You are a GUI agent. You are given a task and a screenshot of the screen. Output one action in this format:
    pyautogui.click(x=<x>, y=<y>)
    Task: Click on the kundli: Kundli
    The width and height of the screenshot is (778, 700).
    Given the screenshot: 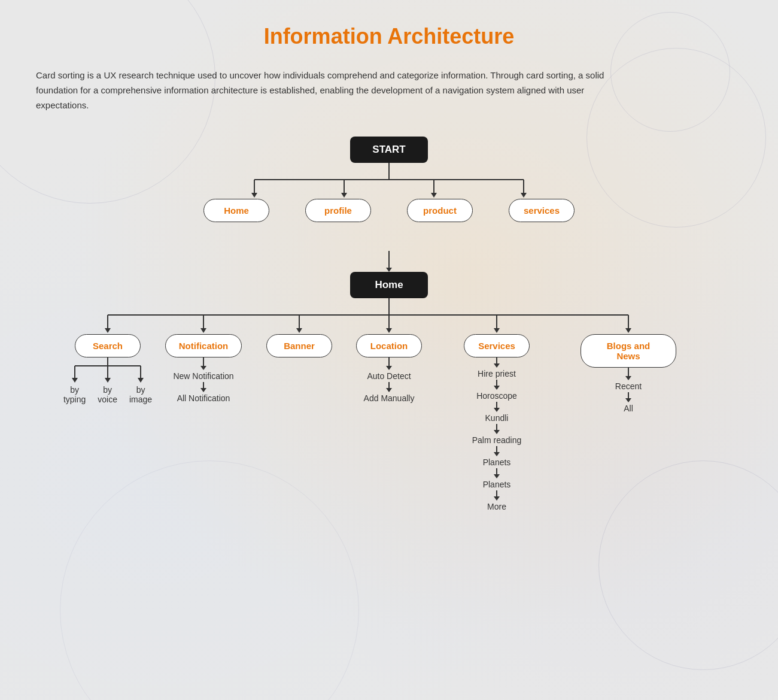 What is the action you would take?
    pyautogui.click(x=497, y=418)
    